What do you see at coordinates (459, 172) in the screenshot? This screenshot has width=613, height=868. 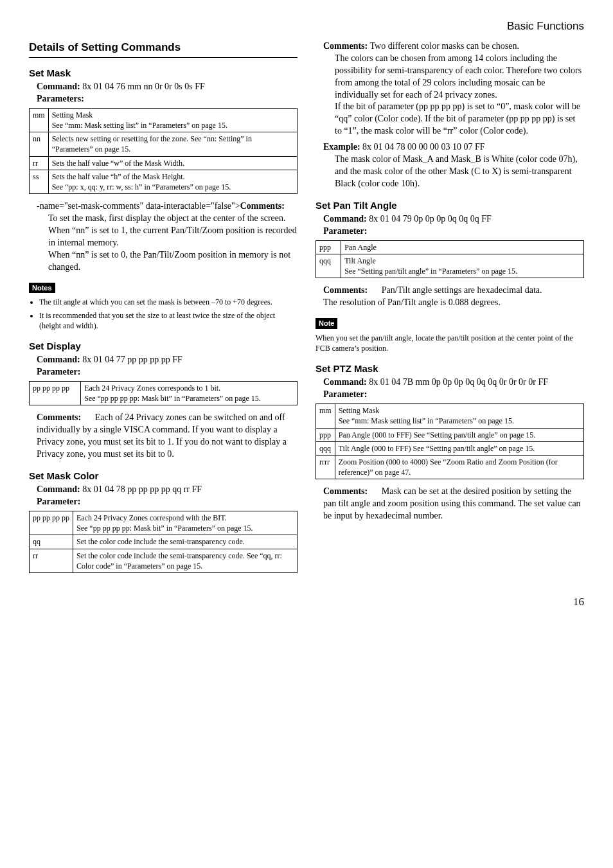 I see `example-body: The mask color of Mask_A and Mask_B is W…` at bounding box center [459, 172].